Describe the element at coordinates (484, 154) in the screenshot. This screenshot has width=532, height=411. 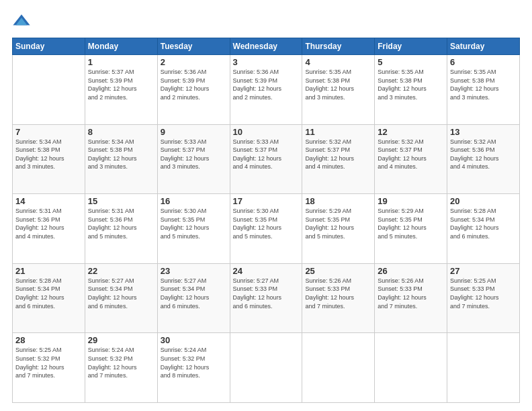
I see `day-info: Sunrise: 5:32 AM Sunset: 5:36 PM Dayligh…` at that location.